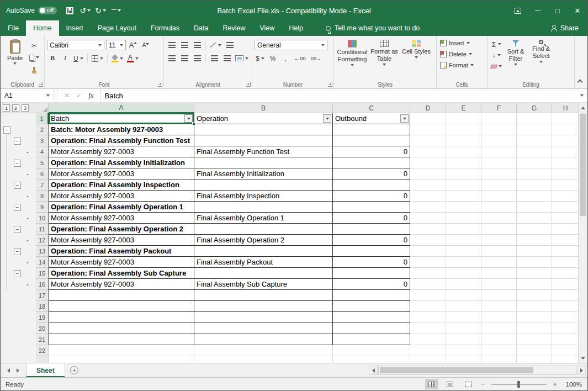  I want to click on find-select-button: Find & Select, so click(541, 59).